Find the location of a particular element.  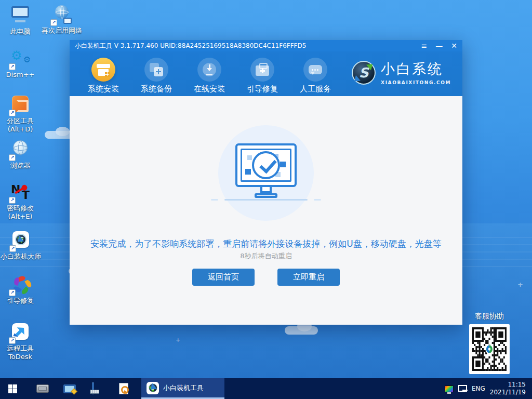

desktop-icon-re-enable-network: ↗ 再次启用网络 is located at coordinates (62, 20).